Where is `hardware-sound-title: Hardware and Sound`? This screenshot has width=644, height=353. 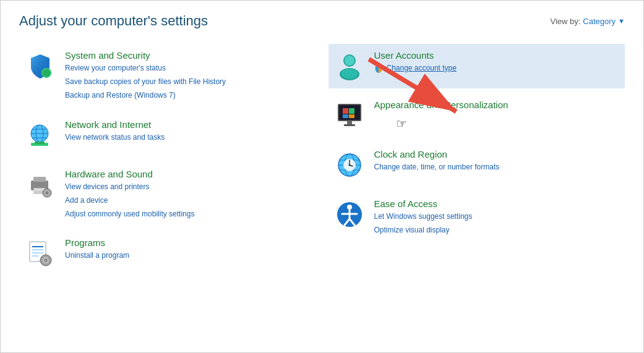
hardware-sound-title: Hardware and Sound is located at coordinates (130, 174).